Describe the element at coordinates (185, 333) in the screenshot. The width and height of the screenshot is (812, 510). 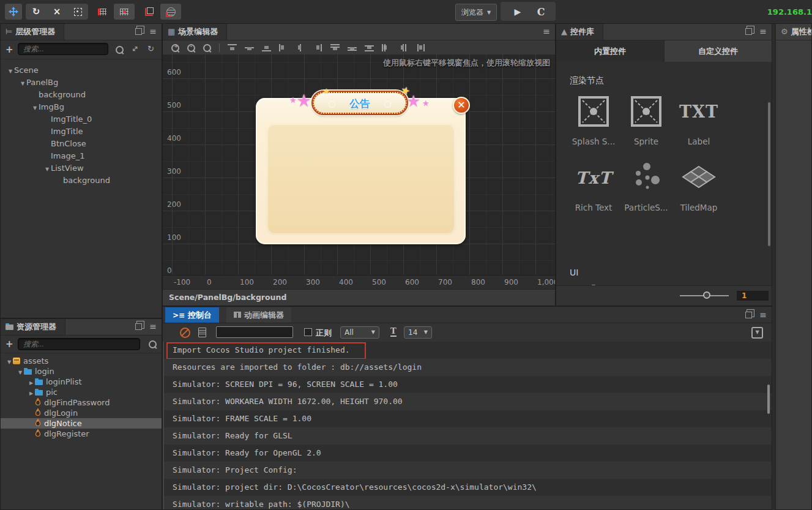
I see `clear-console-icon` at that location.